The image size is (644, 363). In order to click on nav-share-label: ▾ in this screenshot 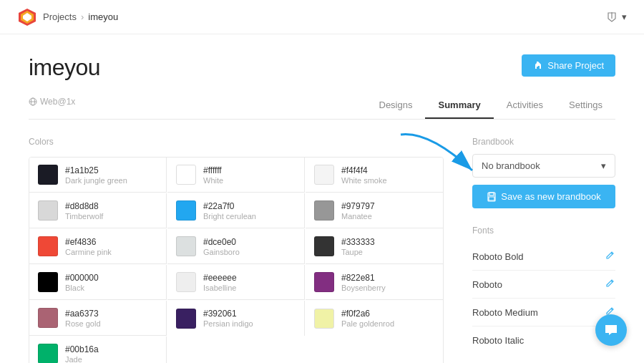, I will do `click(624, 17)`.